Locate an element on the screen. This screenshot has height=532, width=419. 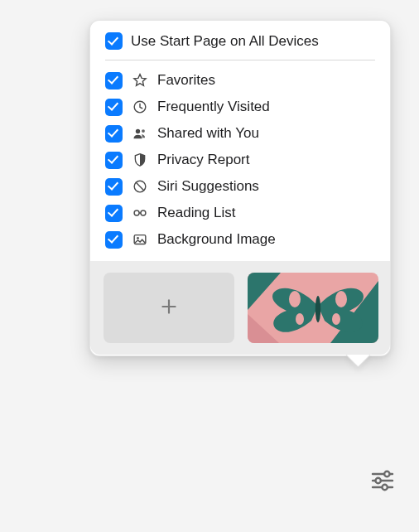
option-privacy-report: Privacy Report is located at coordinates (240, 160).